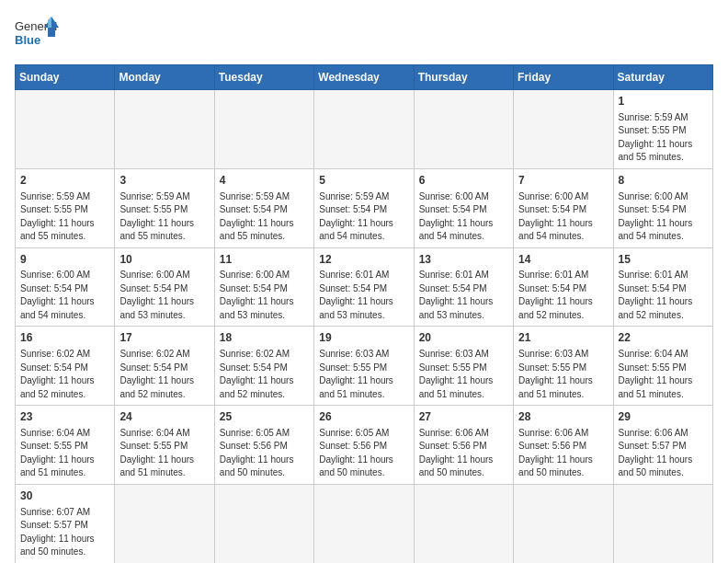  What do you see at coordinates (663, 130) in the screenshot?
I see `calendar-cell: 1Sunrise: 5:59 AMSunset: 5:55 PMDaylight…` at bounding box center [663, 130].